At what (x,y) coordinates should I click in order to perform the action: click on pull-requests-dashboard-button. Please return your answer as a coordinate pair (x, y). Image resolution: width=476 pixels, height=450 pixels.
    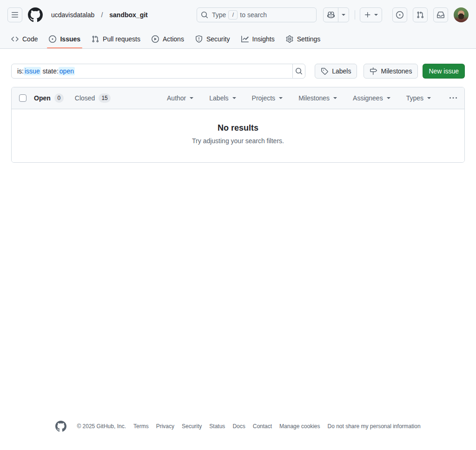
    Looking at the image, I should click on (420, 15).